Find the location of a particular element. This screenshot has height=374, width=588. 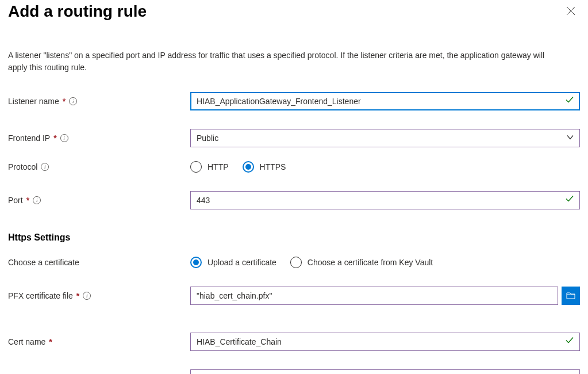

pfx-file-label: PFX certificate file is located at coordinates (40, 296).